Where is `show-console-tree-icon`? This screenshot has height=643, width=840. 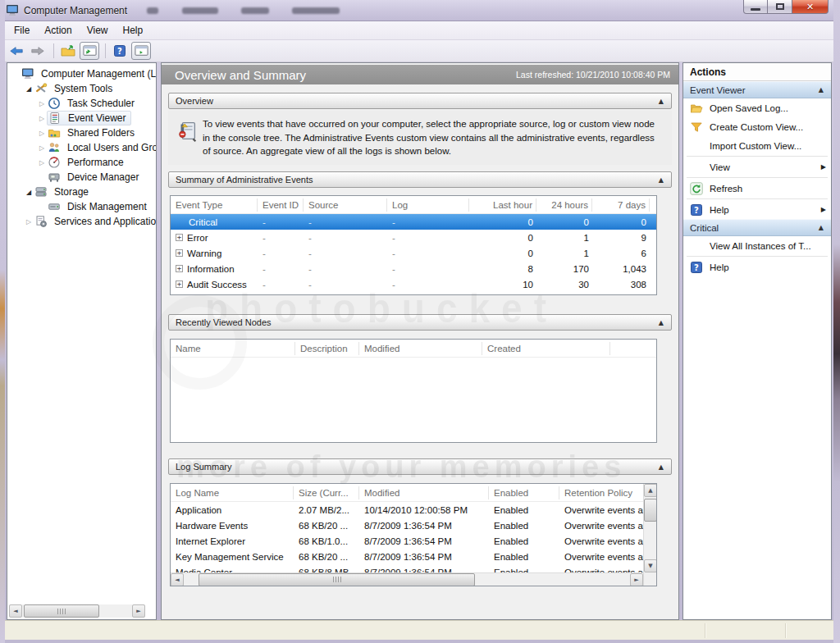 show-console-tree-icon is located at coordinates (89, 51).